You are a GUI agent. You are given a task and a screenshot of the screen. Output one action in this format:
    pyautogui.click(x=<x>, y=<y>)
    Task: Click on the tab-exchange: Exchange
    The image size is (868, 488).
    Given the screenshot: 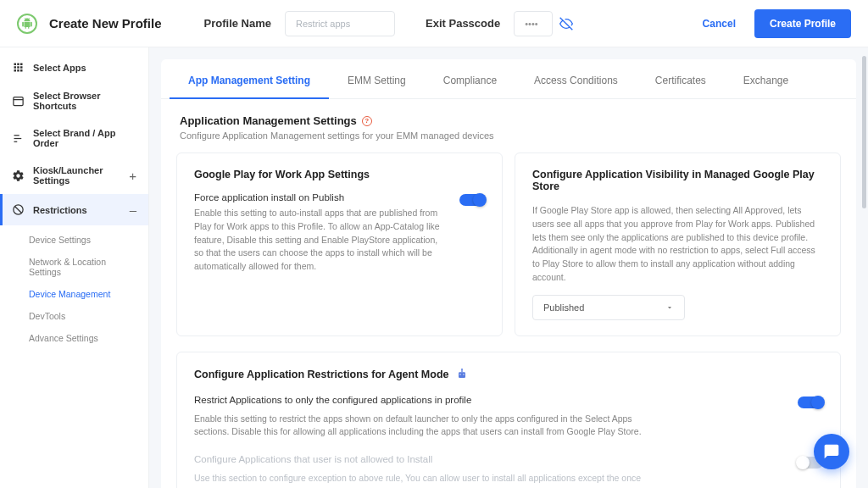 What is the action you would take?
    pyautogui.click(x=766, y=79)
    